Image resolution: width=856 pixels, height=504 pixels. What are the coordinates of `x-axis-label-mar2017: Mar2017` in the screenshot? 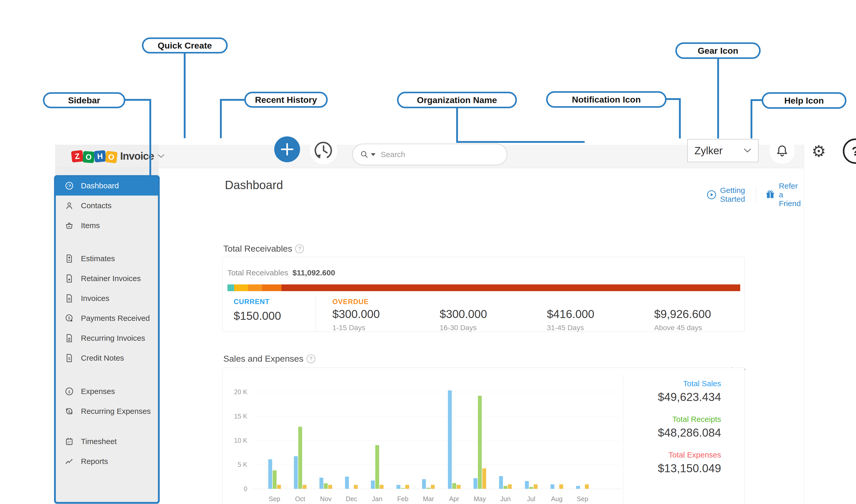 It's located at (429, 499).